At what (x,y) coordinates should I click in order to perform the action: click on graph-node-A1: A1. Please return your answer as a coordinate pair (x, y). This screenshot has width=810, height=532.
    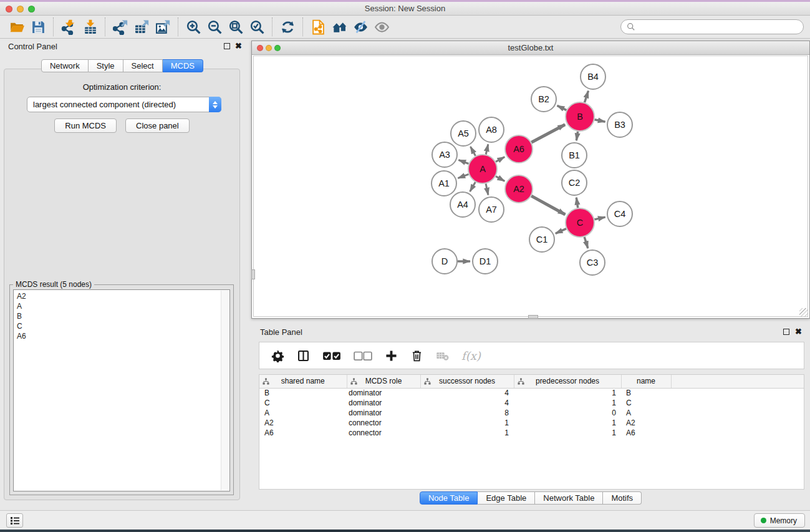
    Looking at the image, I should click on (444, 183).